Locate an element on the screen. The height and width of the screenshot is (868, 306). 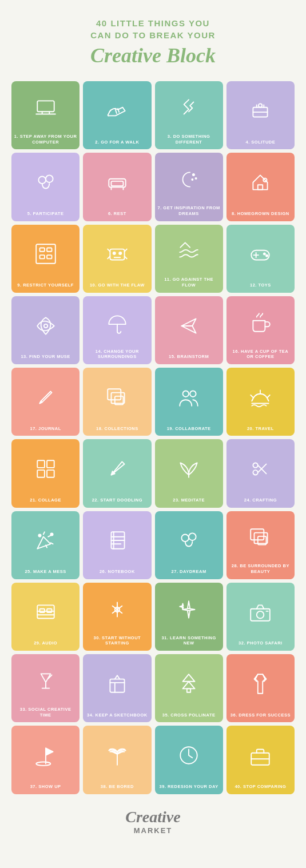
cell-label-23: 23. MEDITATE is located at coordinates (189, 500).